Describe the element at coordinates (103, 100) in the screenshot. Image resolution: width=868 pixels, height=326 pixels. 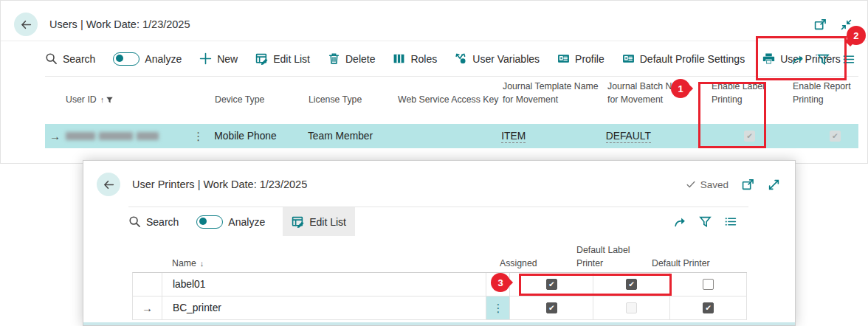
I see `sort-asc-icon: ↑` at that location.